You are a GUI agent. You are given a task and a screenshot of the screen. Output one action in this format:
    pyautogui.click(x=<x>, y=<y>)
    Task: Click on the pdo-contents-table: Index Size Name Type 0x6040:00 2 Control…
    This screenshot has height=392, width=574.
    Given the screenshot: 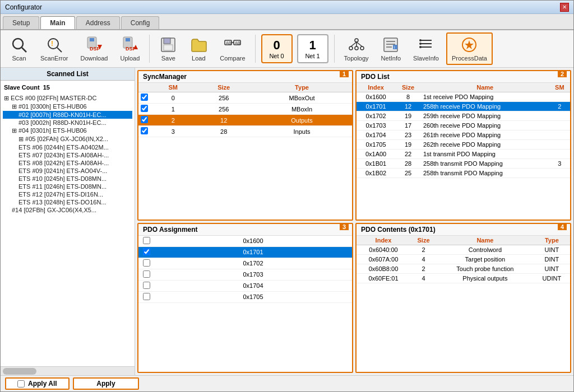 What is the action you would take?
    pyautogui.click(x=463, y=260)
    